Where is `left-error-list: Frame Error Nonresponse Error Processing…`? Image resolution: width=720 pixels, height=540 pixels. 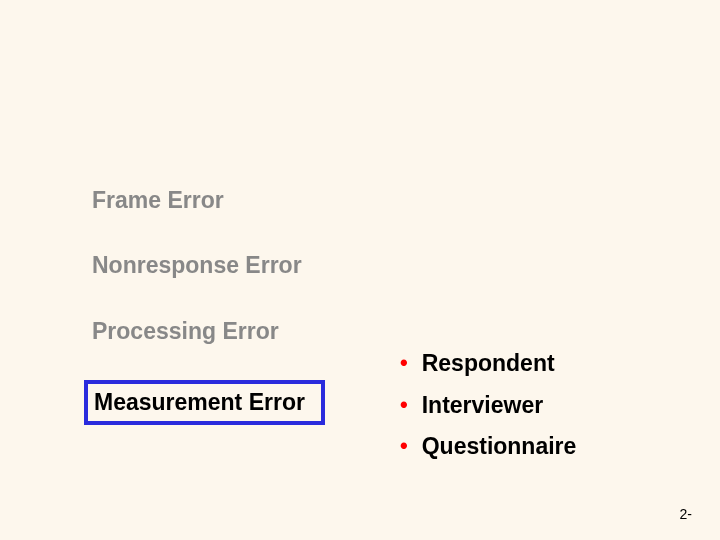
left-error-list: Frame Error Nonresponse Error Processing… is located at coordinates (208, 306).